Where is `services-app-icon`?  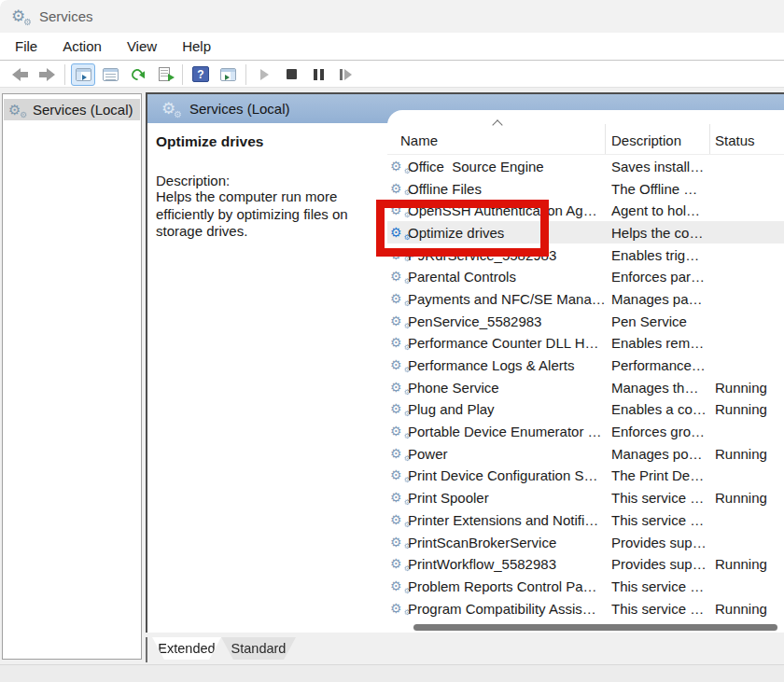
services-app-icon is located at coordinates (21, 17).